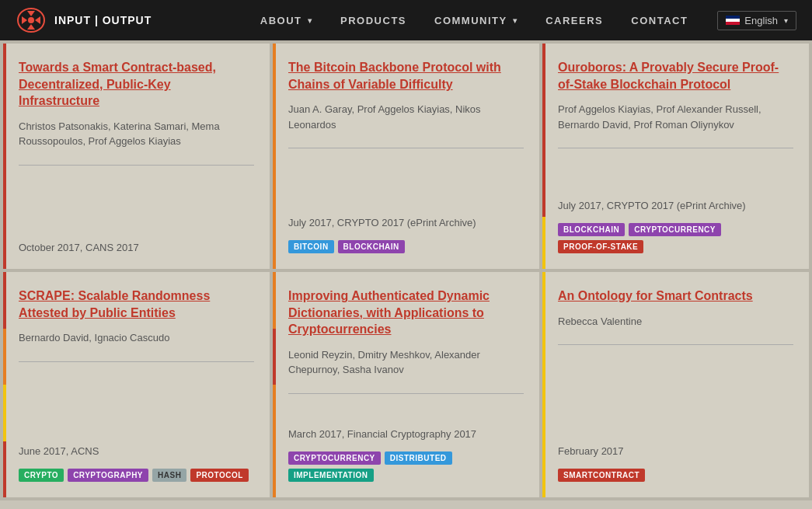  I want to click on card-title: SCRAPE: Scalable Randomness Attested by …, so click(137, 305).